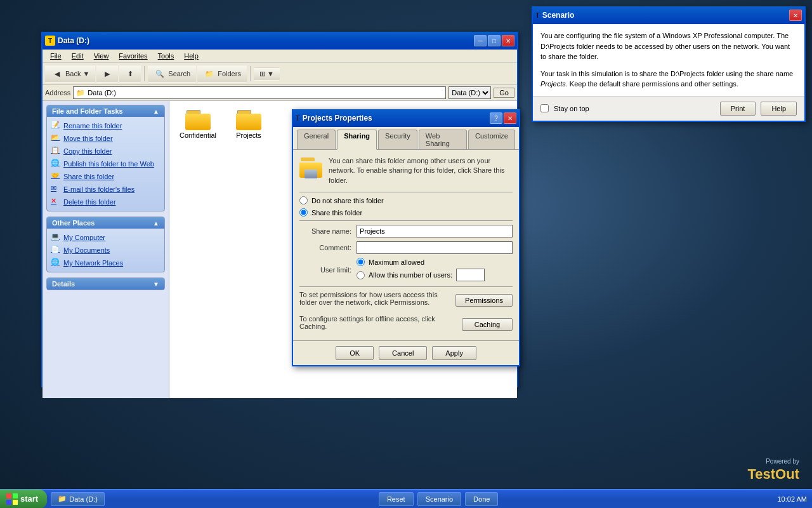  Describe the element at coordinates (337, 213) in the screenshot. I see `share-folder-label: Share this folder` at that location.